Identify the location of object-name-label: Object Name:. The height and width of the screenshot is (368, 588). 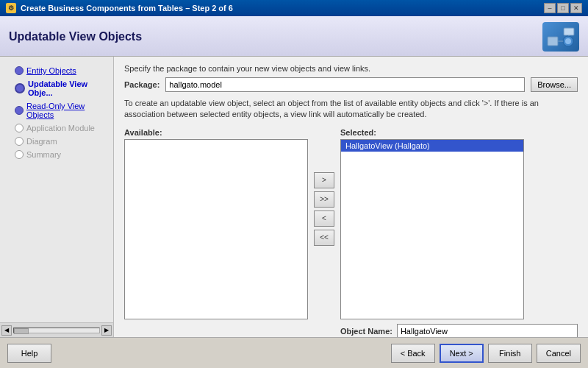
(366, 331).